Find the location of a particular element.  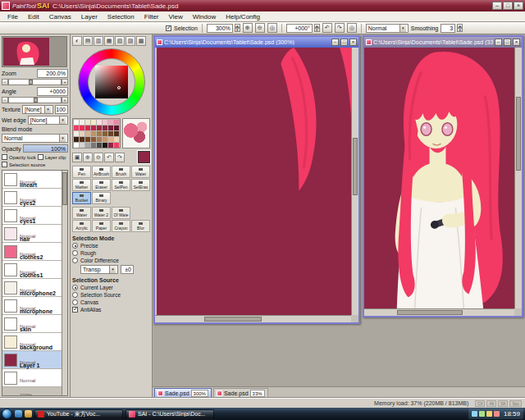

zoom-in-button: ⊕ is located at coordinates (248, 28).